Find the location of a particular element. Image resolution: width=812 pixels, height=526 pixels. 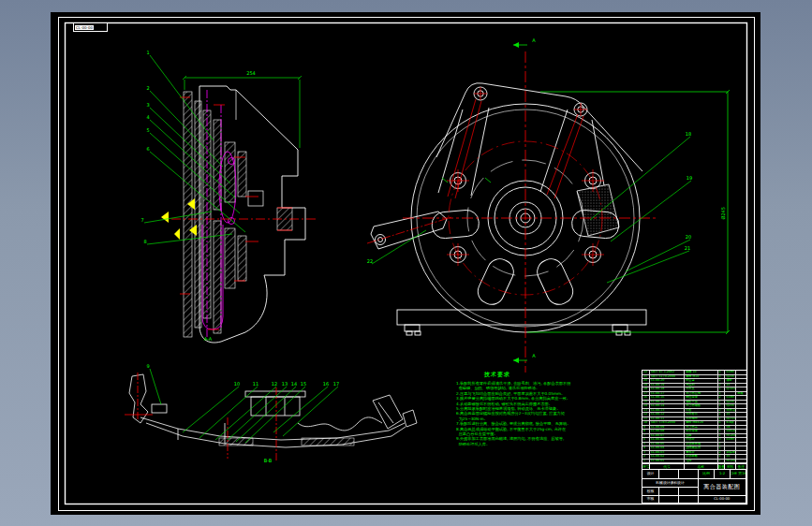

parts-list-cell: 从动盘毂 is located at coordinates (701, 457).